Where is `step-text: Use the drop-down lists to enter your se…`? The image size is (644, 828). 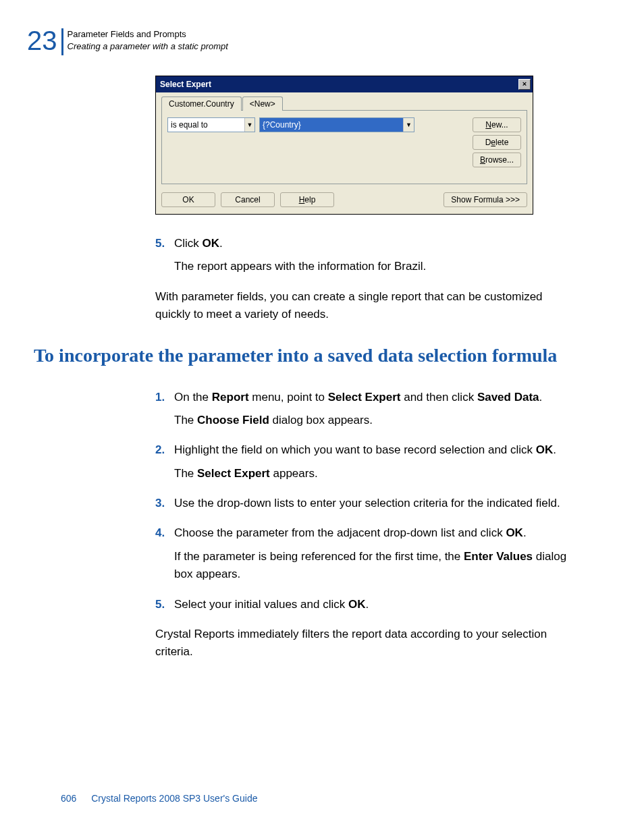
step-text: Use the drop-down lists to enter your se… is located at coordinates (367, 503).